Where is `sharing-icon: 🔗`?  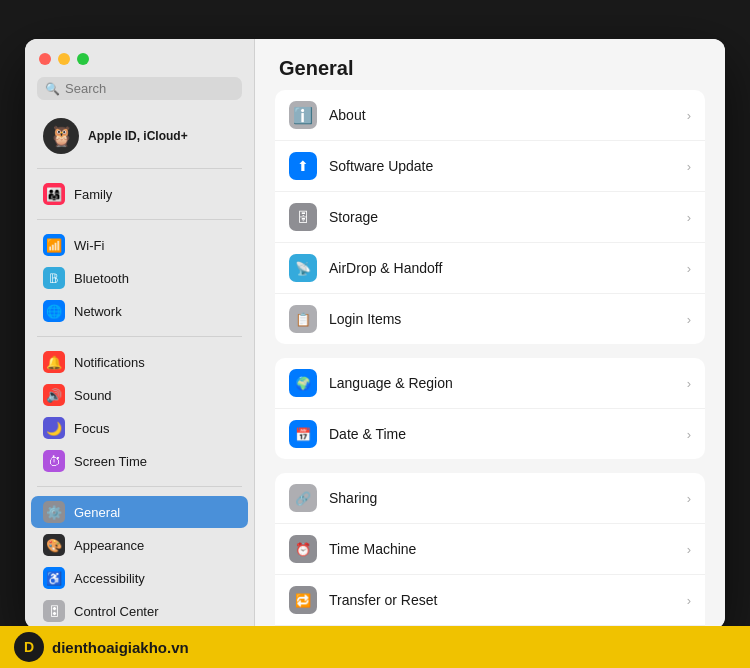 sharing-icon: 🔗 is located at coordinates (303, 498).